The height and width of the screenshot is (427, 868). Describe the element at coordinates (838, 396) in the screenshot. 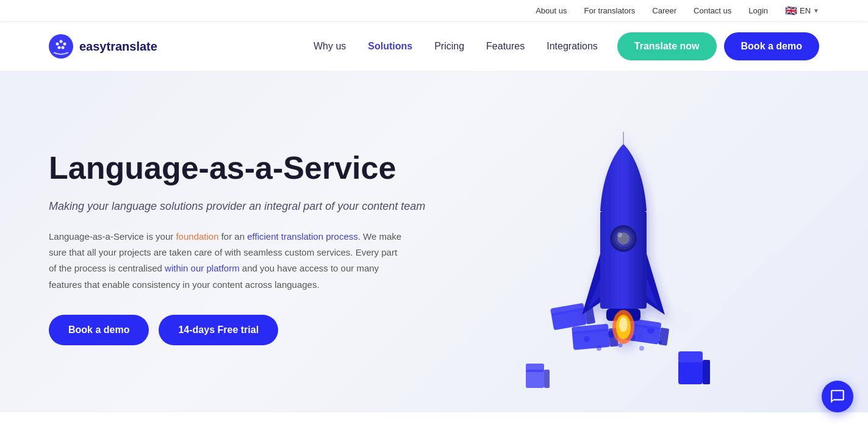

I see `chat-bubble-icon` at that location.